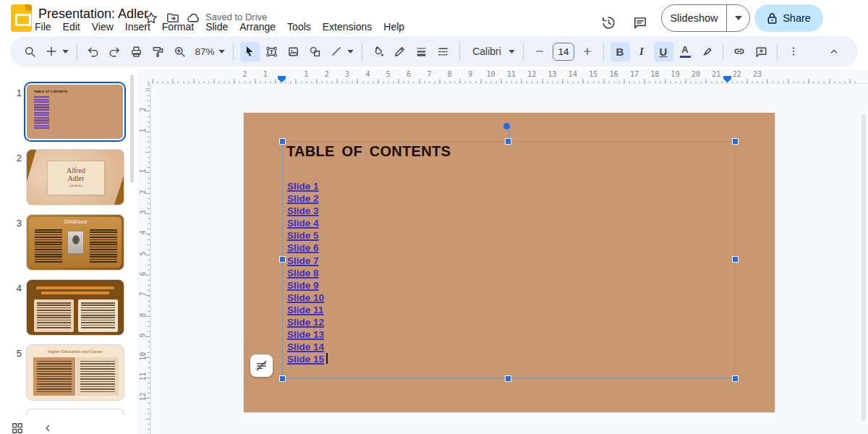  I want to click on bold-button: B, so click(621, 52).